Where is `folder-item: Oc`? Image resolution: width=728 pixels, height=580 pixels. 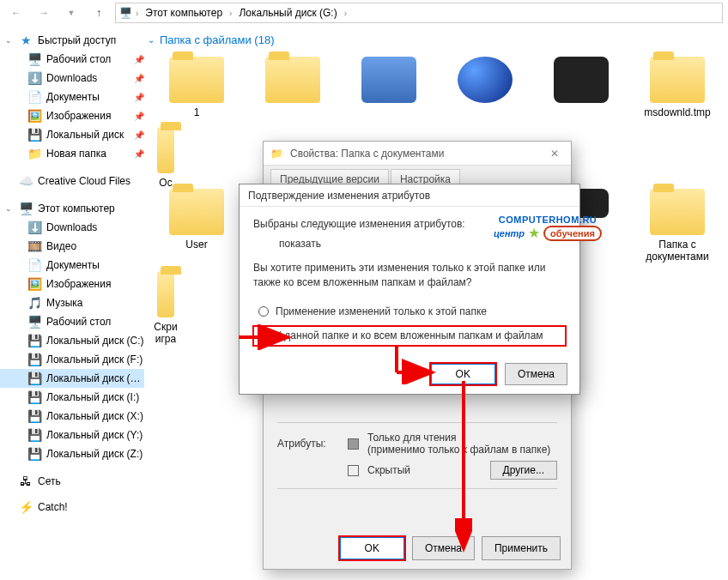
folder-item: Oc is located at coordinates (166, 158).